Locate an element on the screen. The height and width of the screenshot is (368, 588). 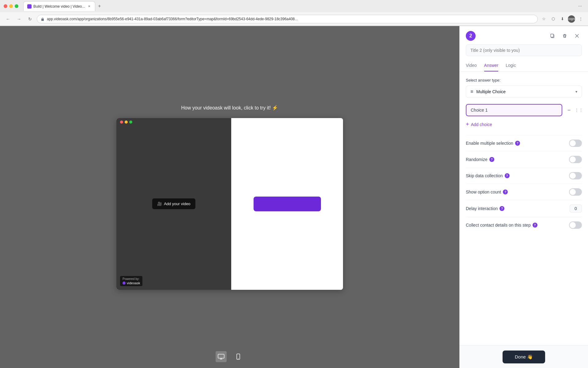
url-text: app.videoask.com/app/organizations/8b955… is located at coordinates (290, 19).